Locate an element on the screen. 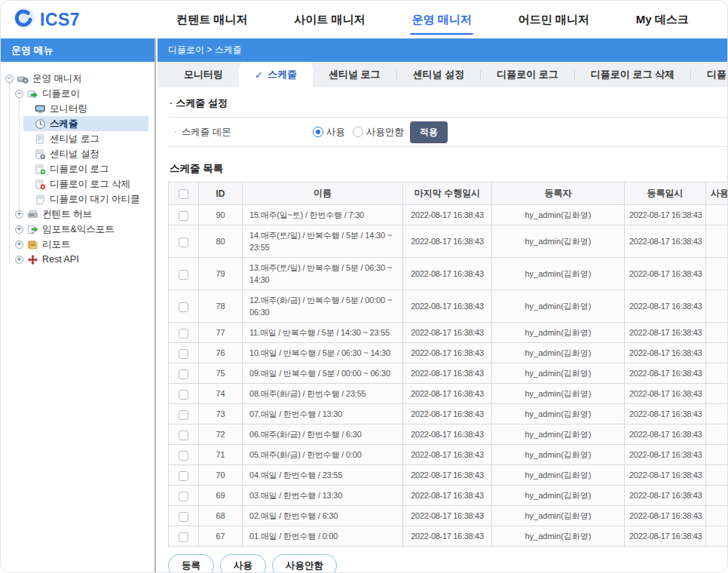  brand-text: ICS7 is located at coordinates (60, 20).